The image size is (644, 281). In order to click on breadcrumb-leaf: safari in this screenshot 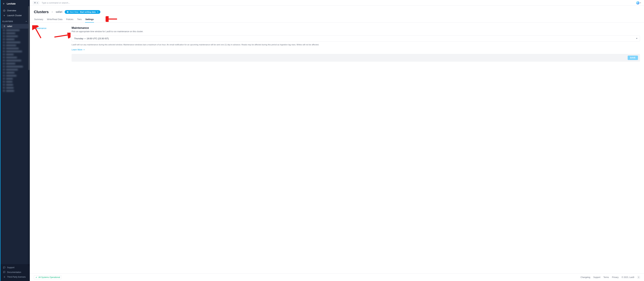, I will do `click(59, 12)`.